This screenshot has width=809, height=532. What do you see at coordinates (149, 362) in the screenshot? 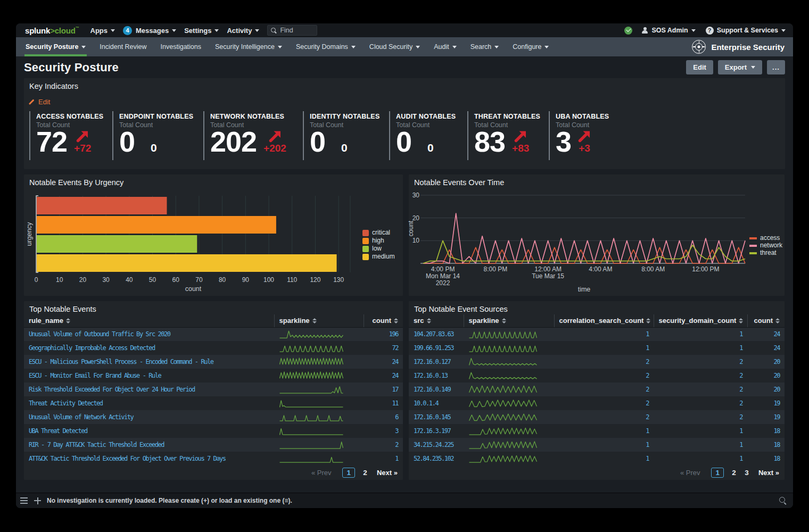
I see `cell-rule_name: ESCU - Malicious PowerShell Process - En…` at bounding box center [149, 362].